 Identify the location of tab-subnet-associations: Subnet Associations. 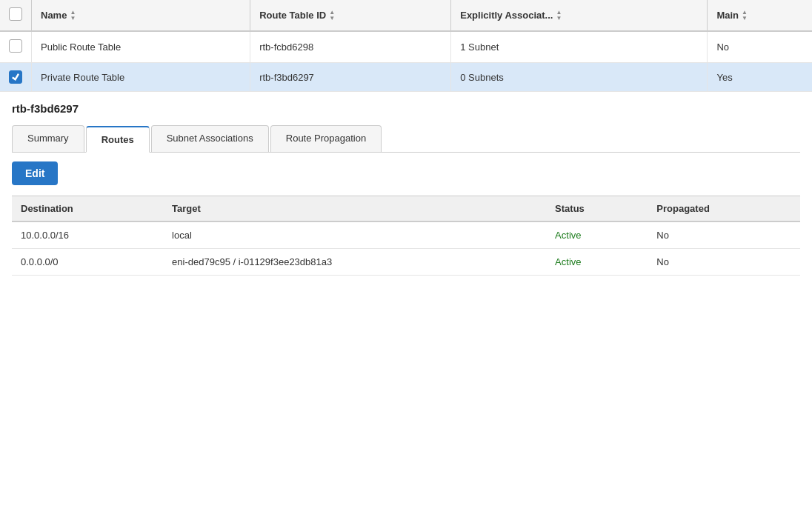
(210, 139).